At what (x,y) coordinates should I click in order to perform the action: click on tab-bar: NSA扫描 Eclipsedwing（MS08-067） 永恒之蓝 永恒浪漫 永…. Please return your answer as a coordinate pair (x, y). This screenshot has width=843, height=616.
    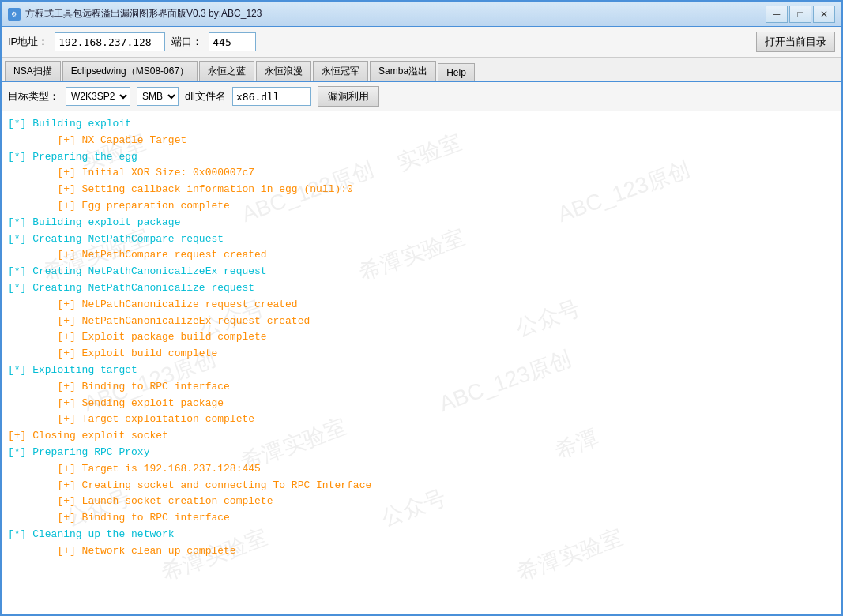
    Looking at the image, I should click on (422, 69).